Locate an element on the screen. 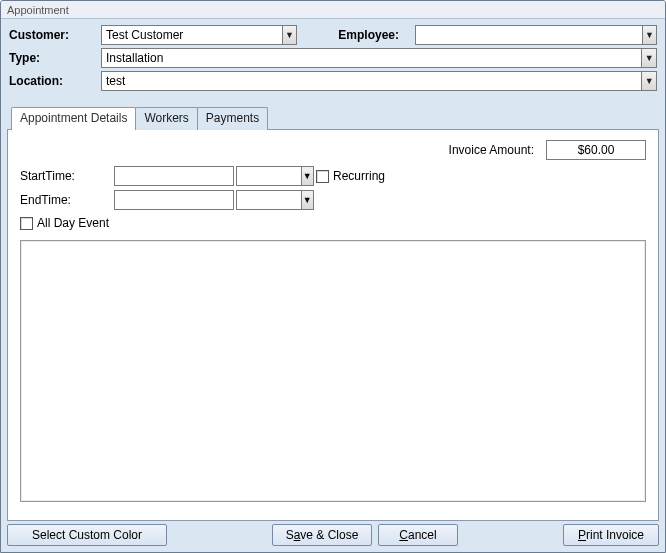  cancel-post: ancel is located at coordinates (422, 535).